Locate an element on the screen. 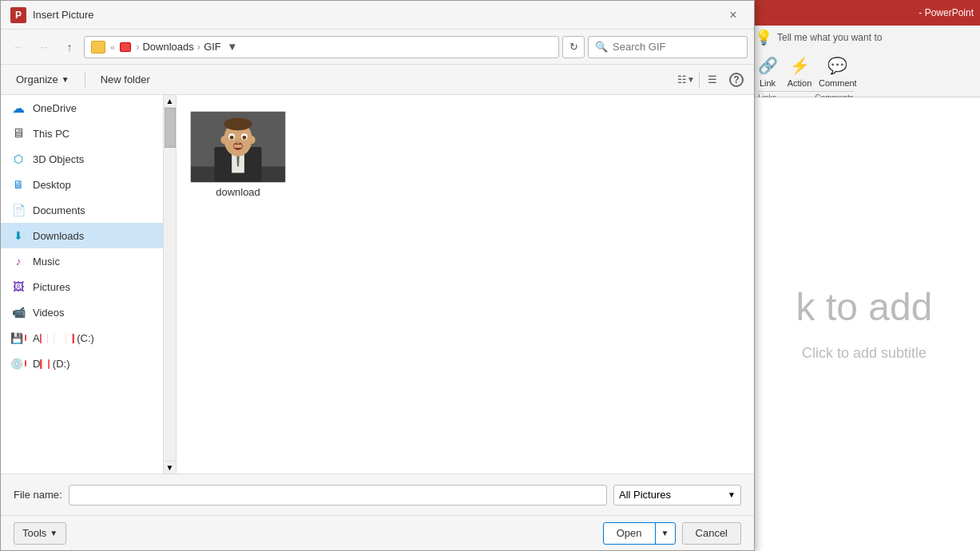 The height and width of the screenshot is (551, 980). dialog-titlebar: P Insert Picture × is located at coordinates (377, 15).